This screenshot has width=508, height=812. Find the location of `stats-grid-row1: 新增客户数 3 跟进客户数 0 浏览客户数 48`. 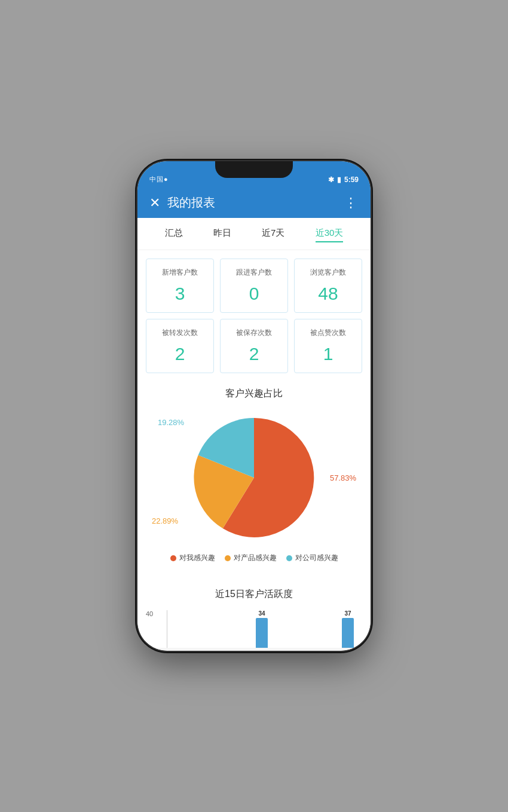

stats-grid-row1: 新增客户数 3 跟进客户数 0 浏览客户数 48 is located at coordinates (254, 282).